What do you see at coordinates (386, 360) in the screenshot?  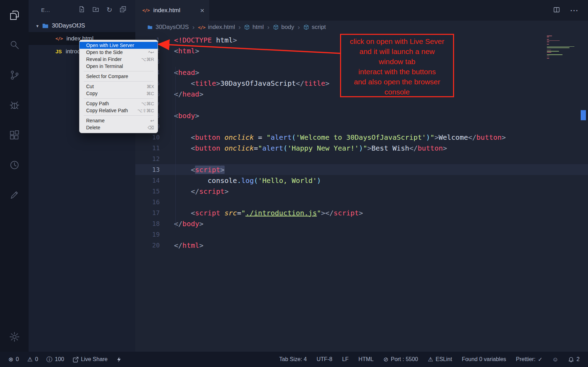 I see `port-icon: ⊘` at bounding box center [386, 360].